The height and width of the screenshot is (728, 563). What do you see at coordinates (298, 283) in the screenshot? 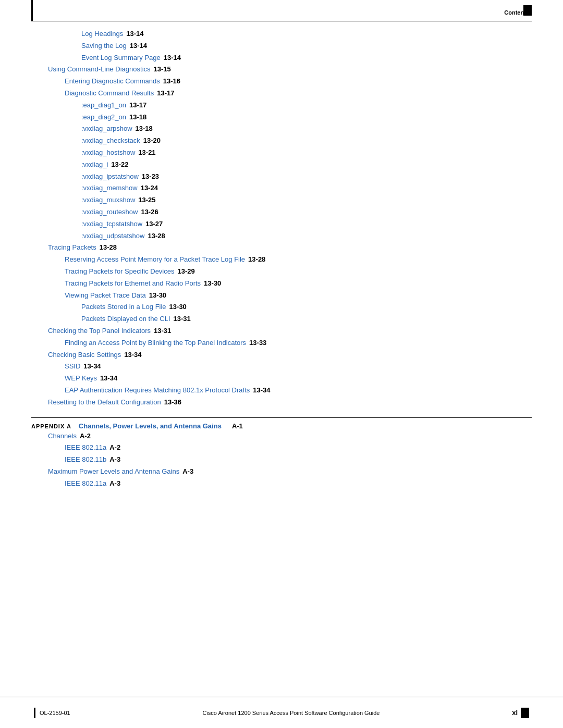
I see `toc-item: Tracing Packets for Ethernet and Radio P…` at bounding box center [298, 283].